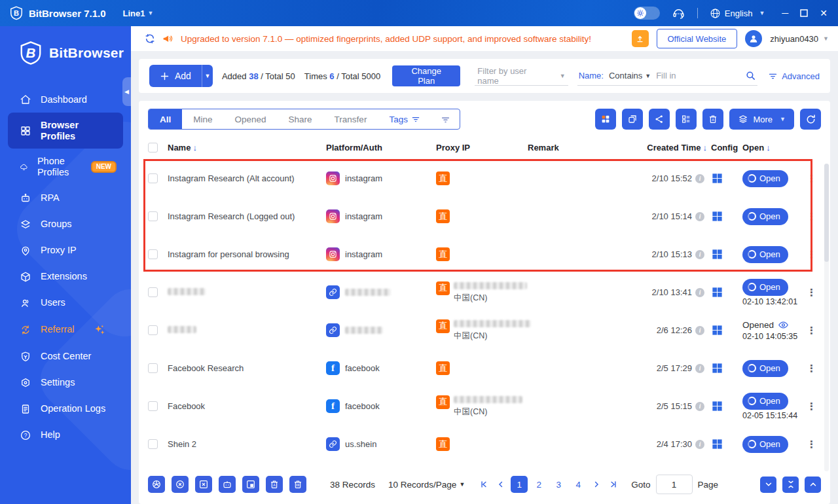  Describe the element at coordinates (826, 213) in the screenshot. I see `scrollbar-thumb` at that location.